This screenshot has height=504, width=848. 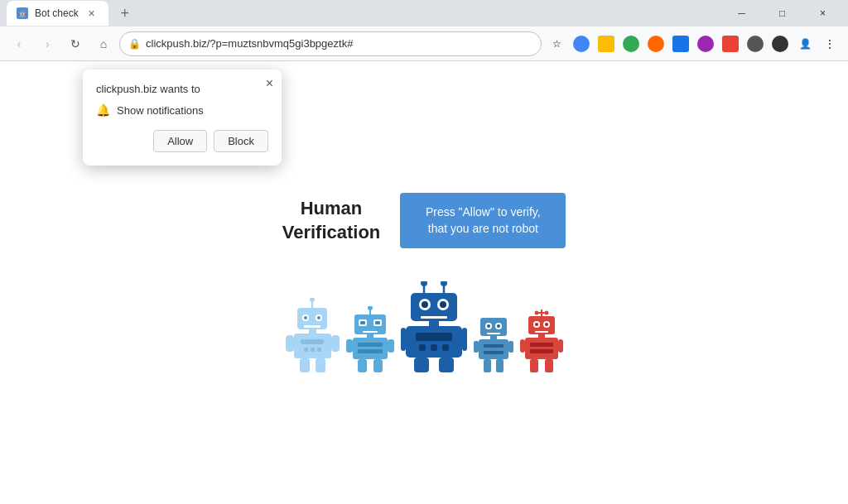 What do you see at coordinates (742, 13) in the screenshot?
I see `minimize-button: ─` at bounding box center [742, 13].